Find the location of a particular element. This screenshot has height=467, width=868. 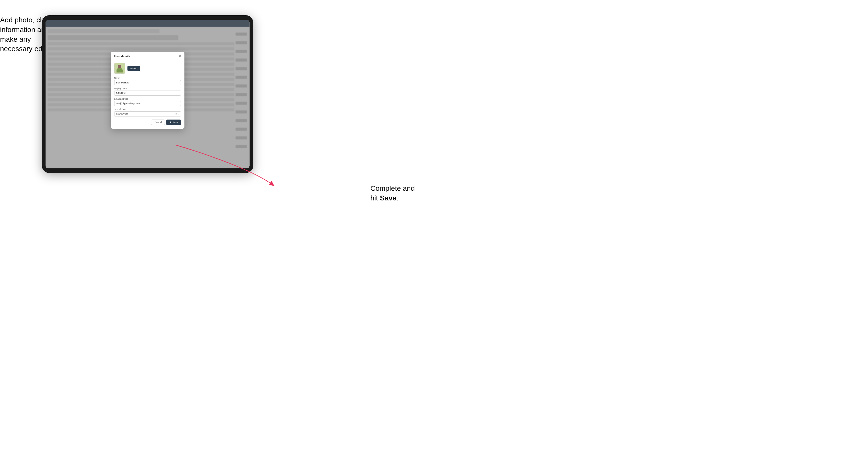

school-year-chevron-icon: ⌄ is located at coordinates (179, 114).